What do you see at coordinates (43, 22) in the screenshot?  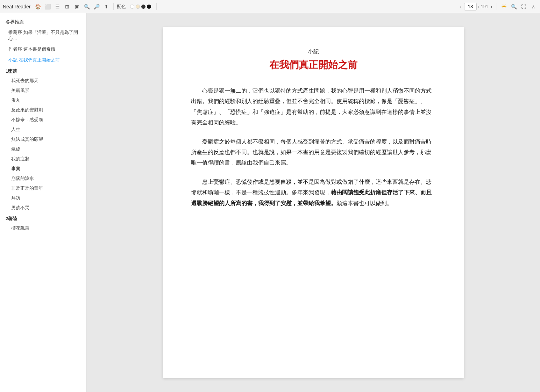 I see `sidebar-section-recommendations: 各界推薦` at bounding box center [43, 22].